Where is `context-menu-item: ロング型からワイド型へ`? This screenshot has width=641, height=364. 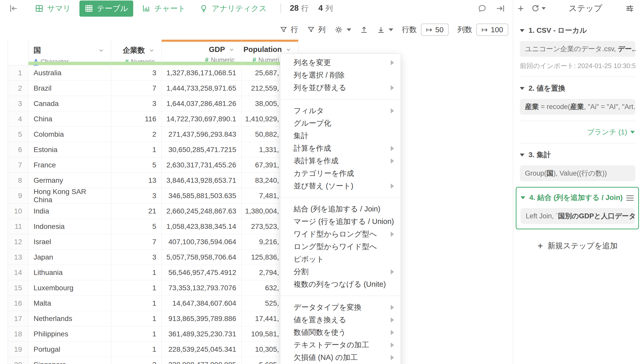
context-menu-item: ロング型からワイド型へ is located at coordinates (340, 247).